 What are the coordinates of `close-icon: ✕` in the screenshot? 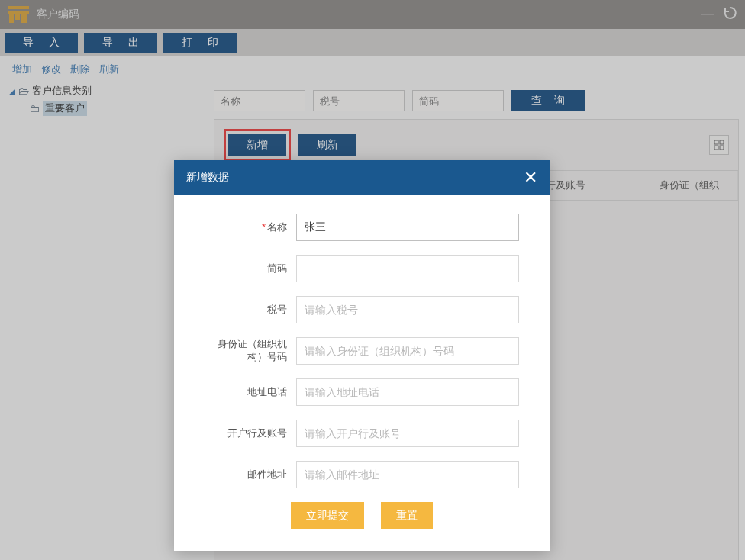 It's located at (531, 178).